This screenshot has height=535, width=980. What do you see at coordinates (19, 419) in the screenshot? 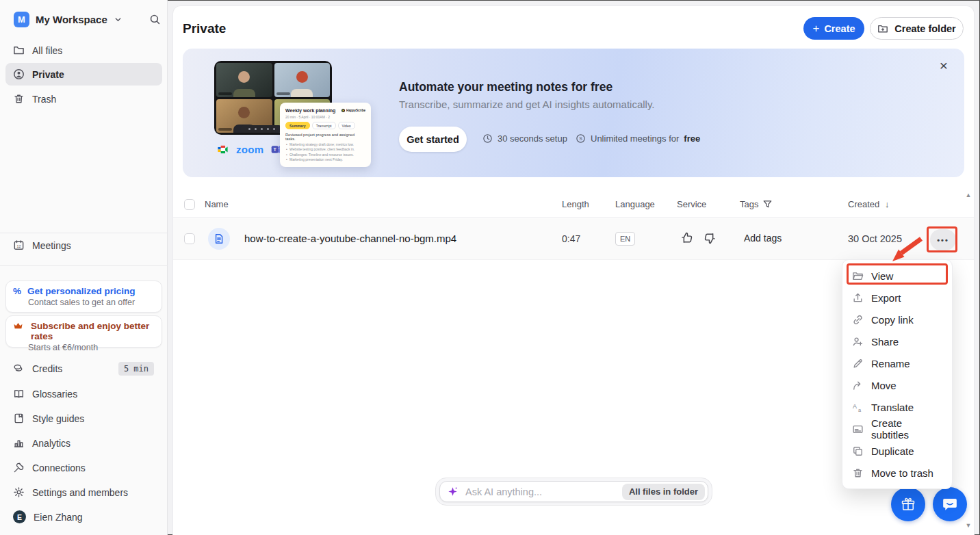
I see `style-guide-icon` at bounding box center [19, 419].